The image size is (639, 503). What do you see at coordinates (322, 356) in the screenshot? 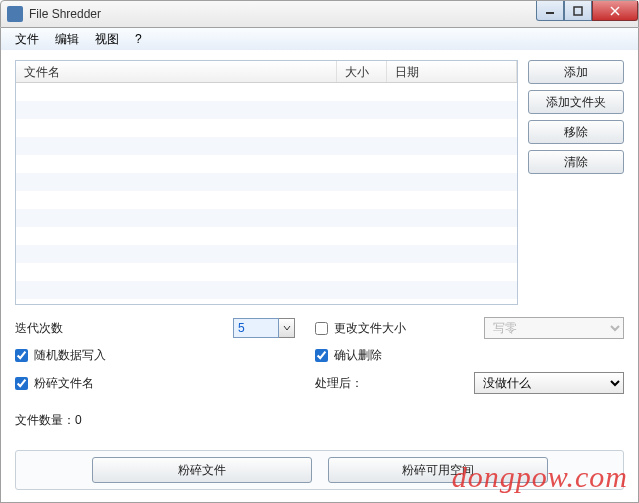
I see `confirm-delete-checkbox` at bounding box center [322, 356].